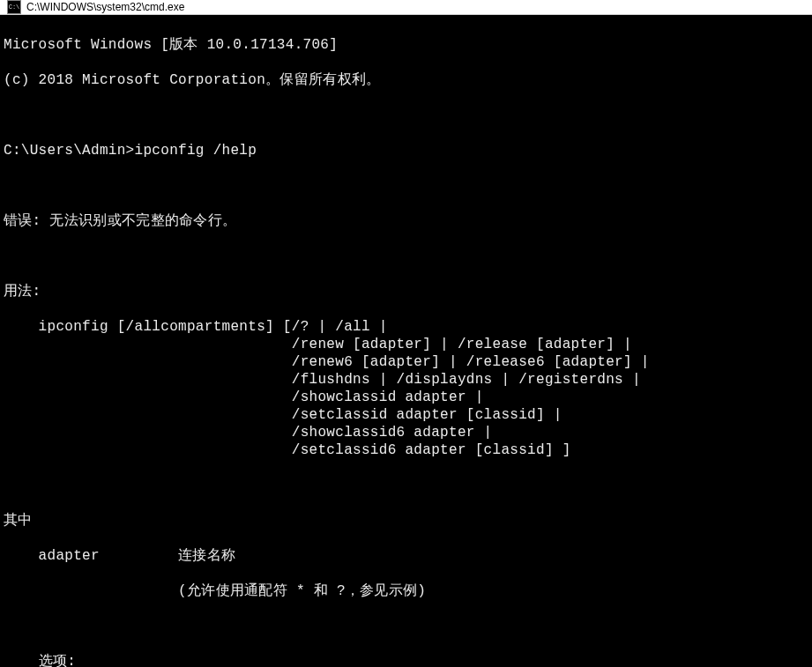 The image size is (812, 667). I want to click on usage-header: 用法:, so click(407, 292).